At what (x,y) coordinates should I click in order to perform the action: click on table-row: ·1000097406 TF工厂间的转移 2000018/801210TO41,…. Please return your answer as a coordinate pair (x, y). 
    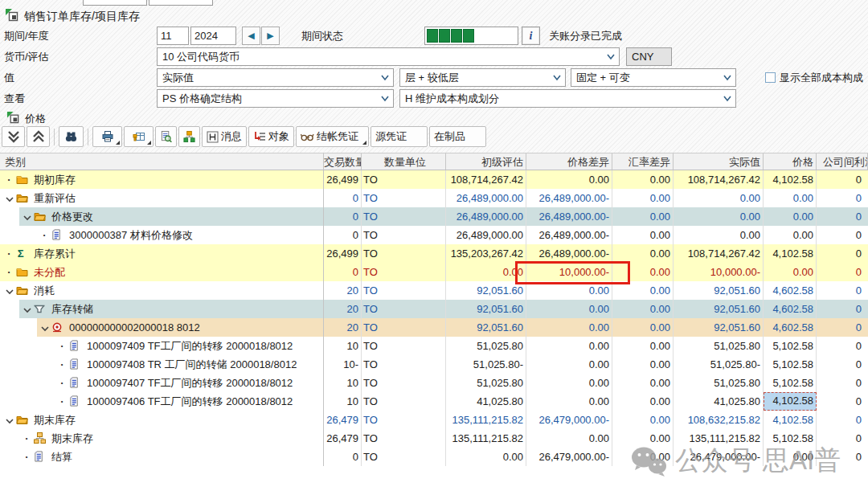
    Looking at the image, I should click on (434, 402).